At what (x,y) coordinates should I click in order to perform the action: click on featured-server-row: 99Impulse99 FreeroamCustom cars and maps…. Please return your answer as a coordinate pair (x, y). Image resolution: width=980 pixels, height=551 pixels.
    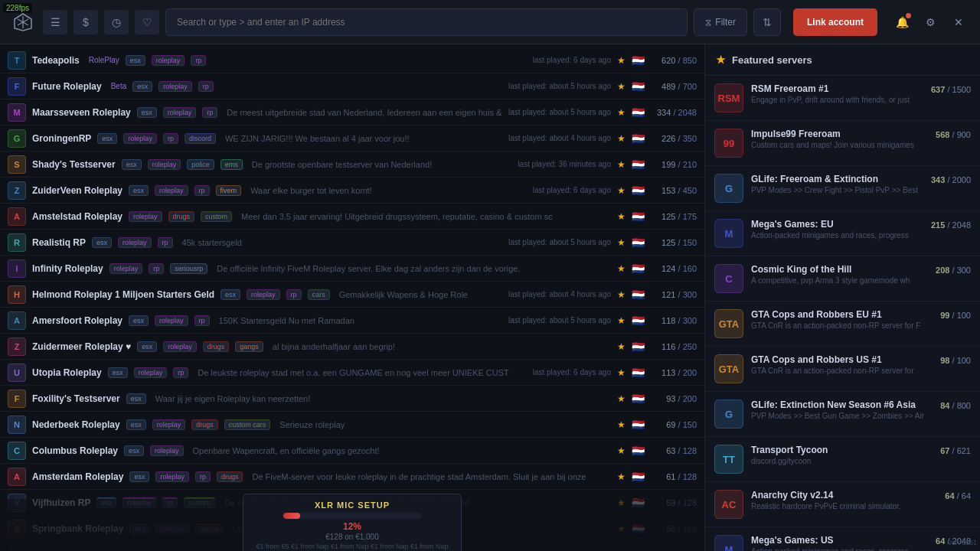
    Looking at the image, I should click on (842, 144).